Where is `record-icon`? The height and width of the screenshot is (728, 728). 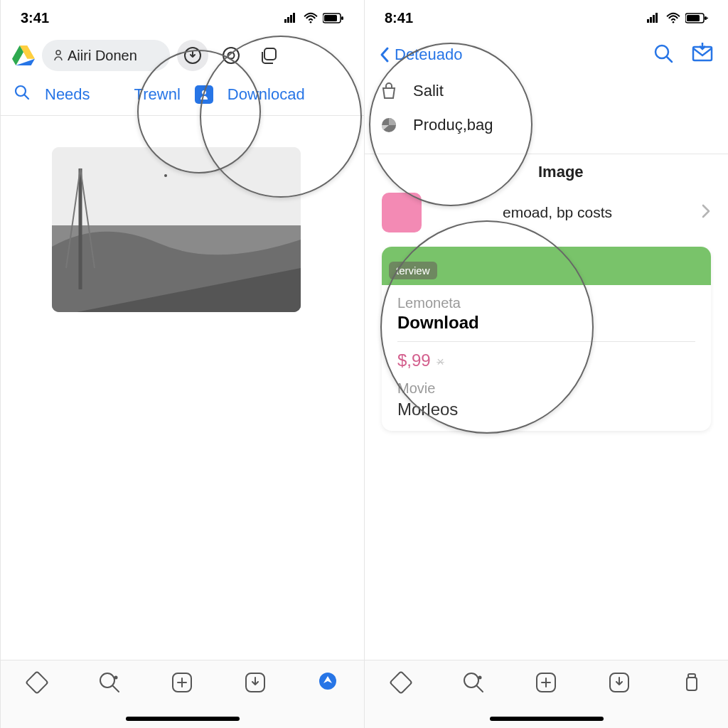
record-icon is located at coordinates (231, 55).